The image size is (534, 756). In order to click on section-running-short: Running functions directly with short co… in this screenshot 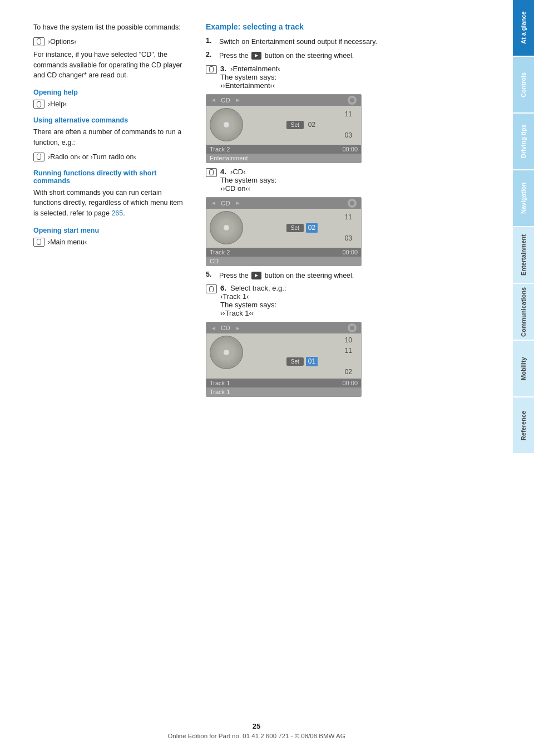, I will do `click(111, 177)`.